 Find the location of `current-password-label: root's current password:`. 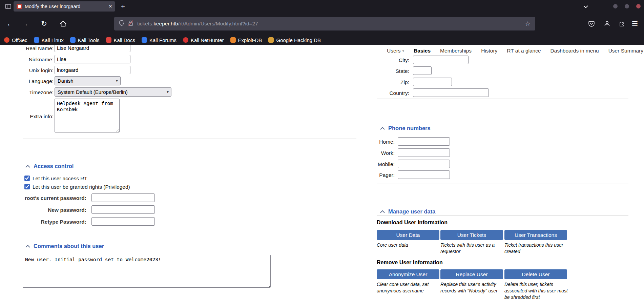

current-password-label: root's current password: is located at coordinates (44, 198).